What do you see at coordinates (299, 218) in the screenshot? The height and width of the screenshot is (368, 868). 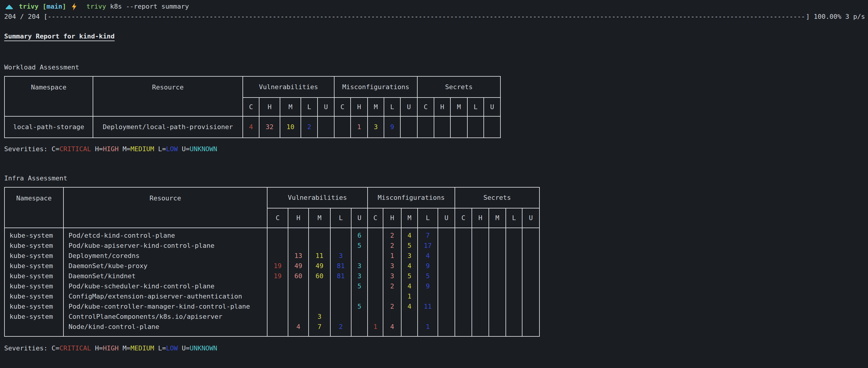 I see `severity-col-header-vulnerabilities-h: H` at bounding box center [299, 218].